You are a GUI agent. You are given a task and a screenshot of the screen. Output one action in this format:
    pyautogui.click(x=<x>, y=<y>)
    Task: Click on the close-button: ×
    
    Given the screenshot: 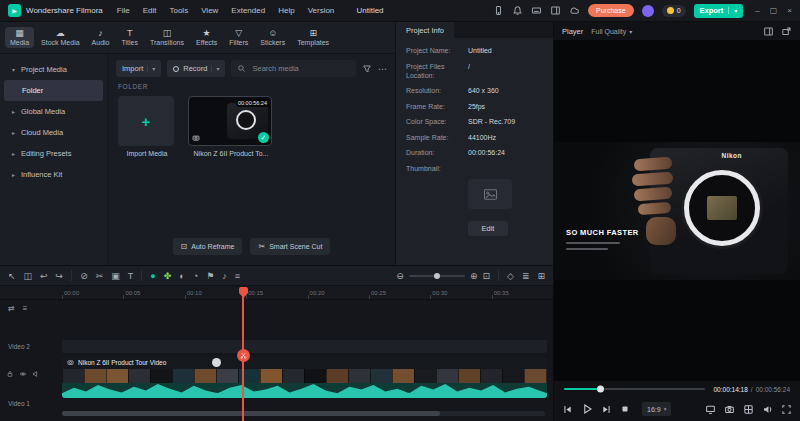 What is the action you would take?
    pyautogui.click(x=790, y=10)
    